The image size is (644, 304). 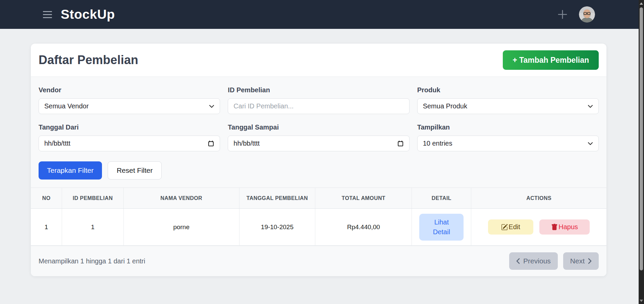 I want to click on header-total-amount: TOTAL AMOUNT, so click(x=364, y=198).